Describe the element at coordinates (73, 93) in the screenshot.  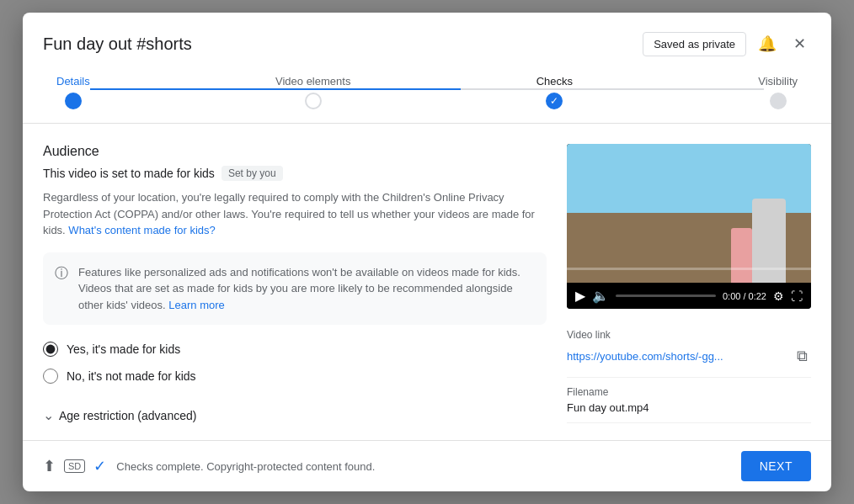
I see `step-details: Details` at that location.